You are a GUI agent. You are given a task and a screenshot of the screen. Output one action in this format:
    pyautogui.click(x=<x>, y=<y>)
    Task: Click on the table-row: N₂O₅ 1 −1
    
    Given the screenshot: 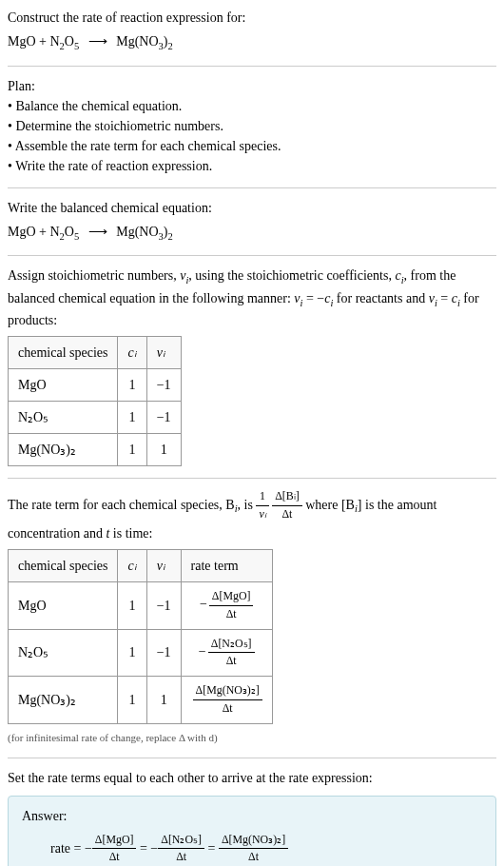 What is the action you would take?
    pyautogui.click(x=95, y=418)
    